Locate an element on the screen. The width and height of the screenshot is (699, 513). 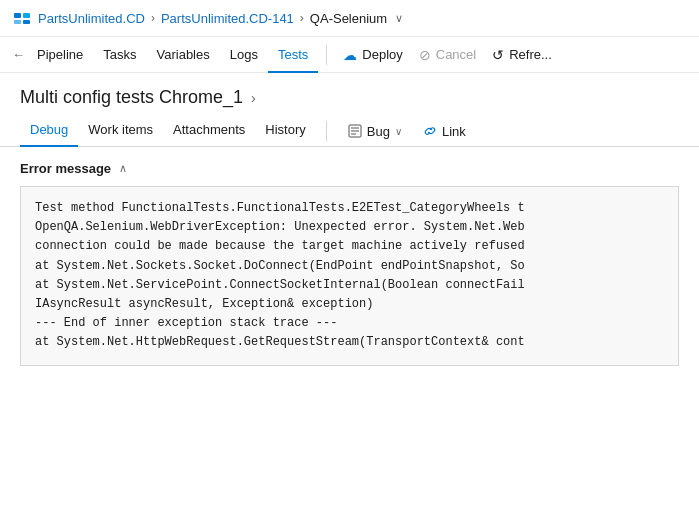
error-line-5: IAsyncResult asyncResult, Exception& exc… is located at coordinates (350, 304).